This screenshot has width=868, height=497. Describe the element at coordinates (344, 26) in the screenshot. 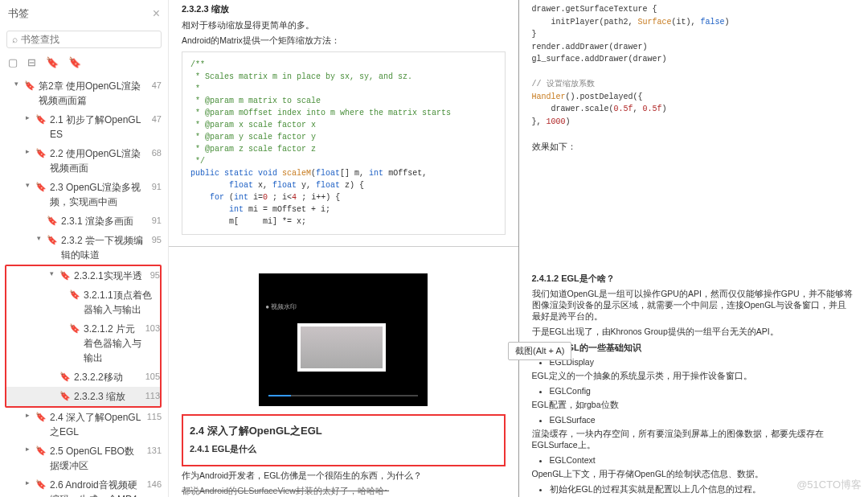

I see `paragraph: 相对于移动缩放显得更简单的多。` at that location.